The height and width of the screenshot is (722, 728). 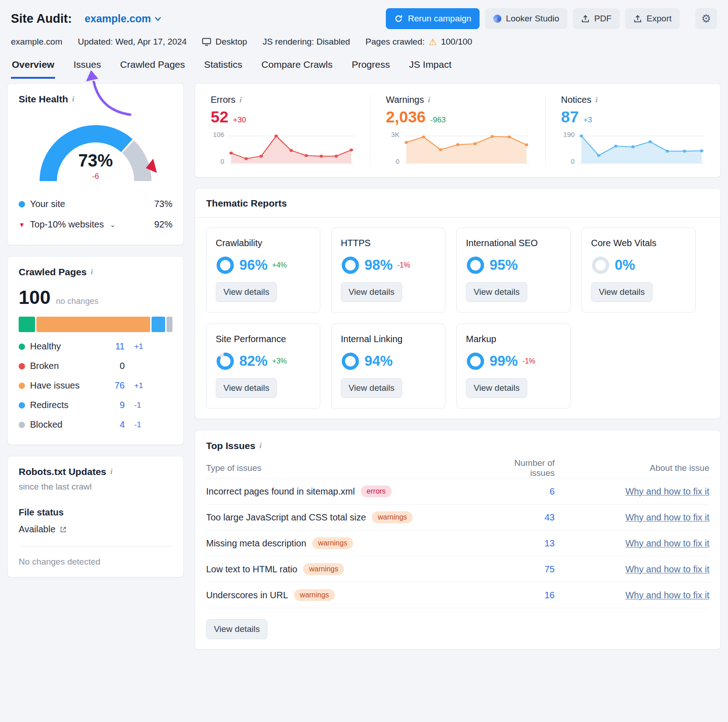 What do you see at coordinates (87, 68) in the screenshot?
I see `tab-issues: Issues` at bounding box center [87, 68].